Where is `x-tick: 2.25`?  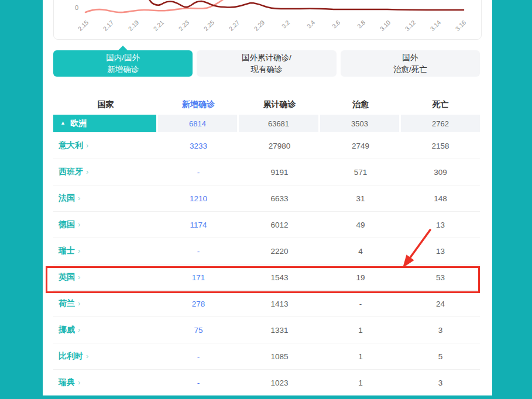
x-tick: 2.25 is located at coordinates (208, 26).